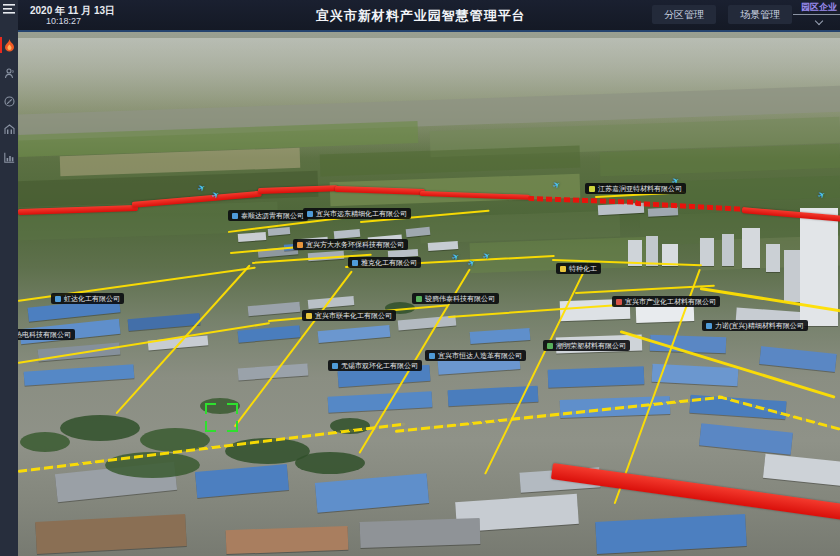  Describe the element at coordinates (816, 14) in the screenshot. I see `dropdown-underline` at that location.